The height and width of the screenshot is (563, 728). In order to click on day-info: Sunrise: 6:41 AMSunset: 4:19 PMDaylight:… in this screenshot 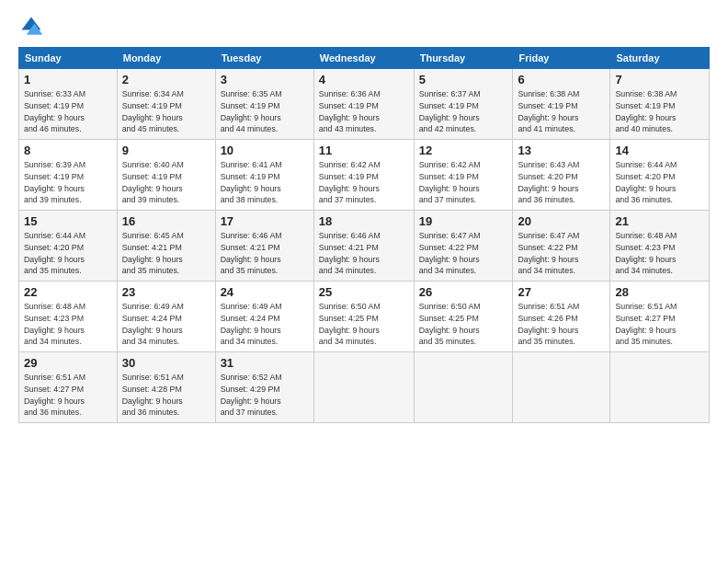, I will do `click(265, 182)`.